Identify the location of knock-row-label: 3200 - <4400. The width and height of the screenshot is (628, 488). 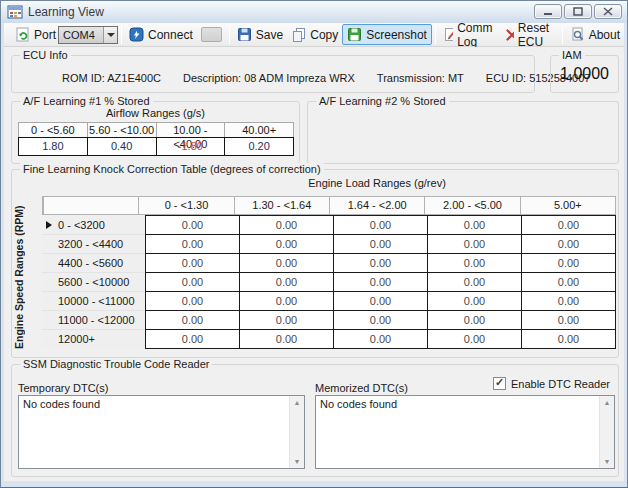
(90, 244).